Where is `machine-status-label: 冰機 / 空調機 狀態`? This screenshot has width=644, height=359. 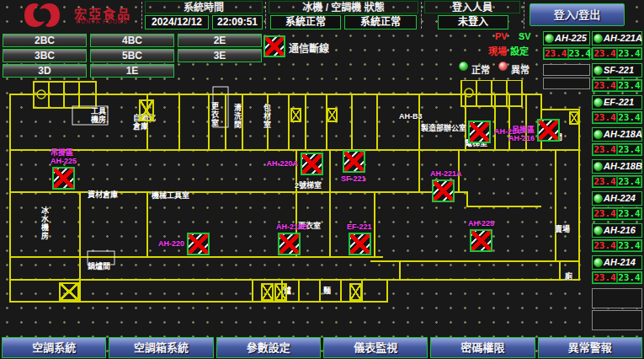 machine-status-label: 冰機 / 空調機 狀態 is located at coordinates (343, 7).